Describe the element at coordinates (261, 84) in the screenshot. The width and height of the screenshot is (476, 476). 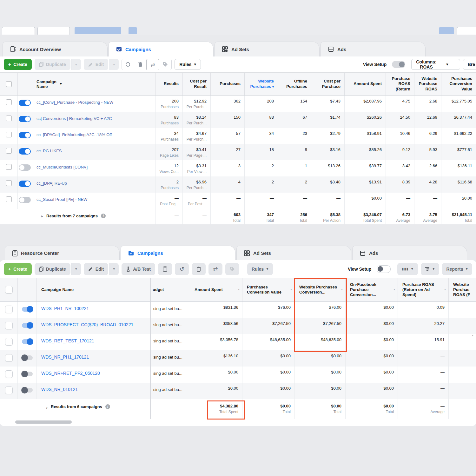
I see `col-website-purchases: Website Purchases ▾` at that location.